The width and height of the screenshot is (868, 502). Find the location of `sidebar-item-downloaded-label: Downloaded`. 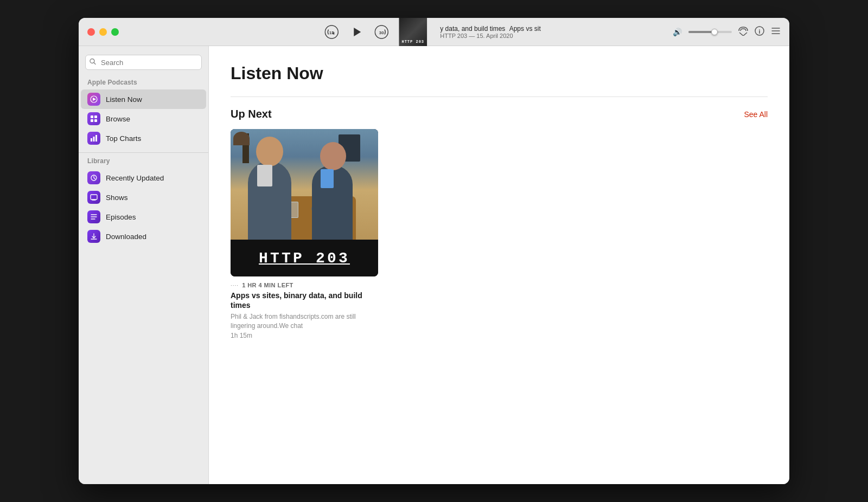

sidebar-item-downloaded-label: Downloaded is located at coordinates (126, 236).